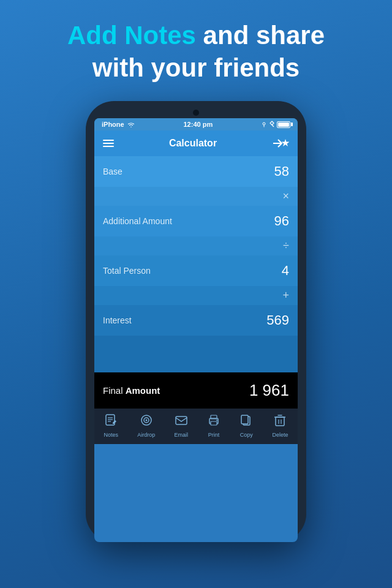 This screenshot has height=588, width=392. Describe the element at coordinates (196, 295) in the screenshot. I see `operator-add: +` at that location.